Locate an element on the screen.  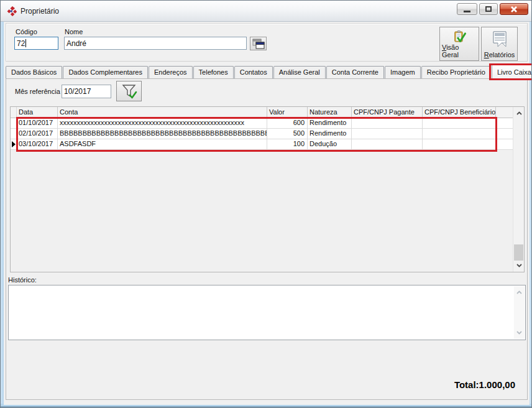
tab-dados-complementares: Dados Complementares is located at coordinates (106, 72).